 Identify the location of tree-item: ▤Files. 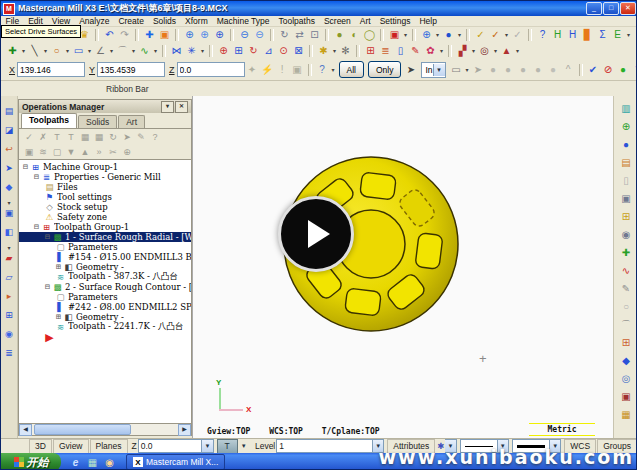
(105, 187).